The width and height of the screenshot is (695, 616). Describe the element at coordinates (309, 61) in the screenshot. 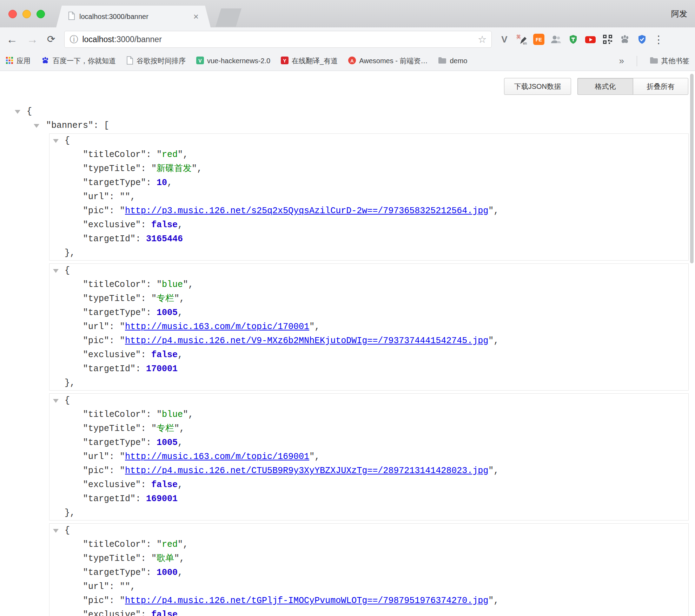

I see `bookmark-item: Y在线翻译_有道` at that location.